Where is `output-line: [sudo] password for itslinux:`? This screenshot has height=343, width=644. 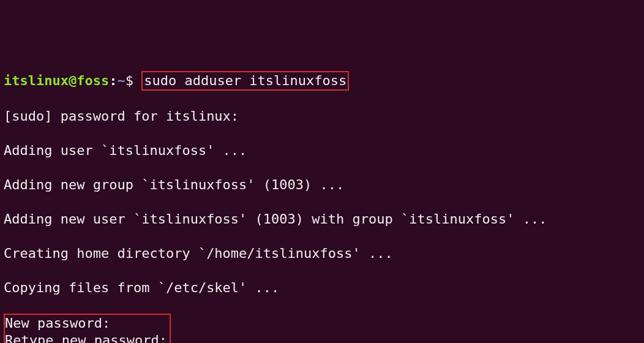 output-line: [sudo] password for itslinux: is located at coordinates (322, 116).